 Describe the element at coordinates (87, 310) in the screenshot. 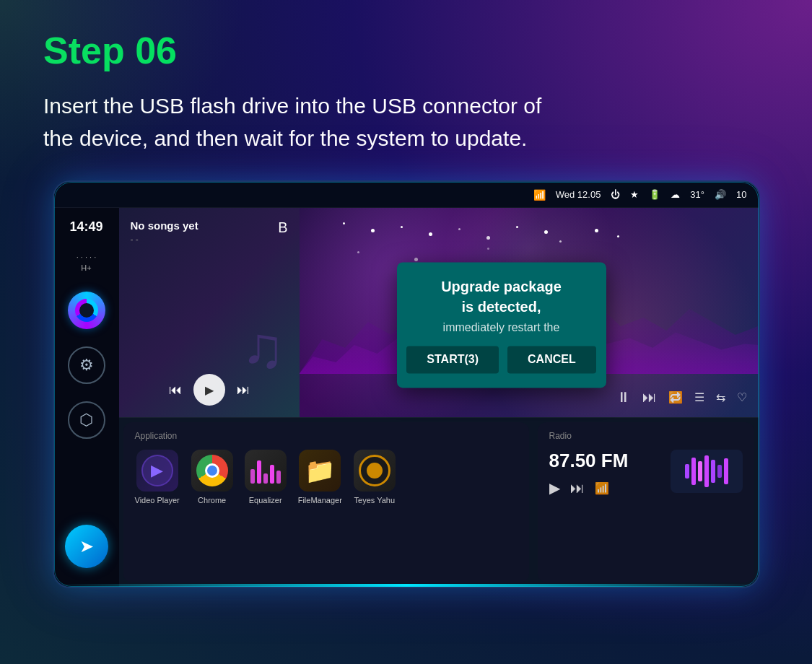

I see `sidebar-circle-button` at that location.